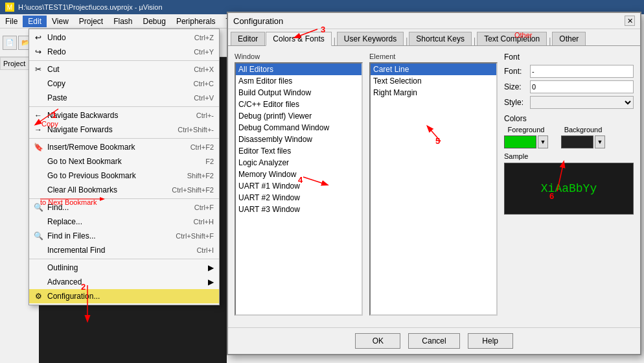 The width and height of the screenshot is (644, 363). Describe the element at coordinates (299, 186) in the screenshot. I see `window-item-uart1: UART #1 Window` at that location.